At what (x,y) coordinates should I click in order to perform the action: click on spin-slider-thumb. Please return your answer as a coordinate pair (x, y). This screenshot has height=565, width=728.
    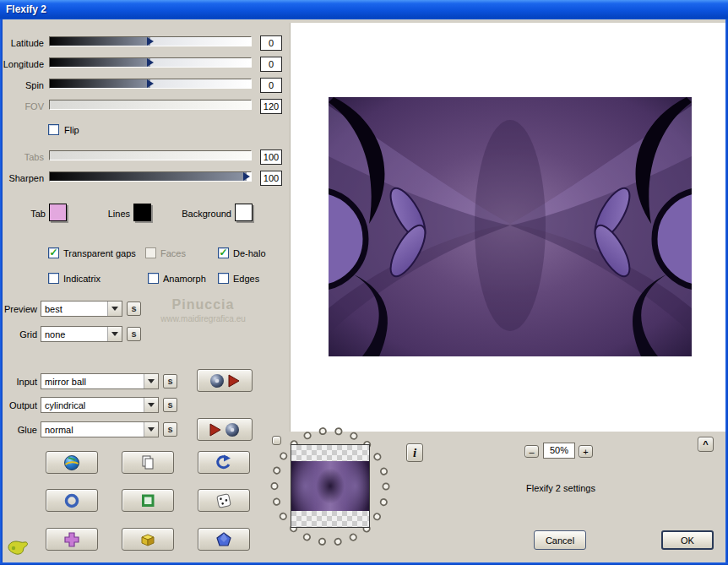
    Looking at the image, I should click on (150, 84).